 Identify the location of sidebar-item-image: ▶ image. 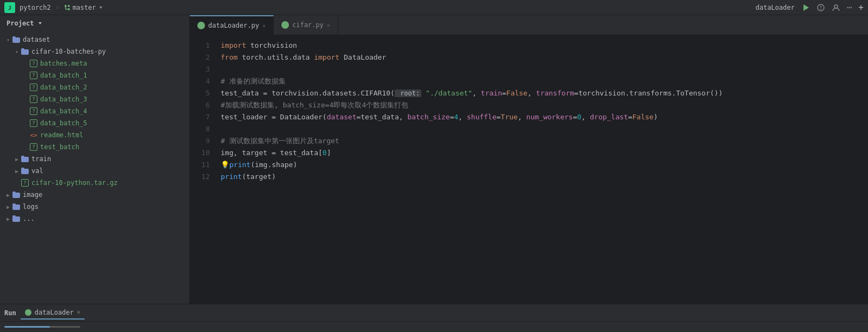
(94, 195).